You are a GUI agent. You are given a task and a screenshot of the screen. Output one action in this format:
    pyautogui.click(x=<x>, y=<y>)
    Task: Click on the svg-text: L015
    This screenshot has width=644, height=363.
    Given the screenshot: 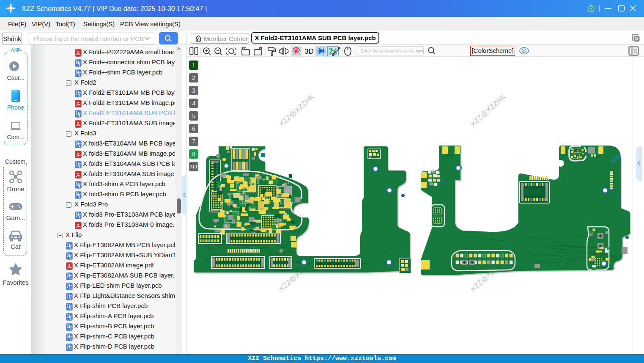 What is the action you would take?
    pyautogui.click(x=244, y=202)
    